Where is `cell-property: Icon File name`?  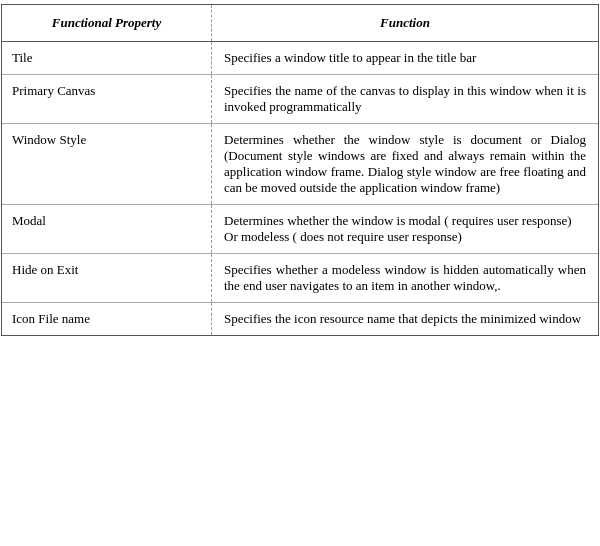 cell-property: Icon File name is located at coordinates (107, 319).